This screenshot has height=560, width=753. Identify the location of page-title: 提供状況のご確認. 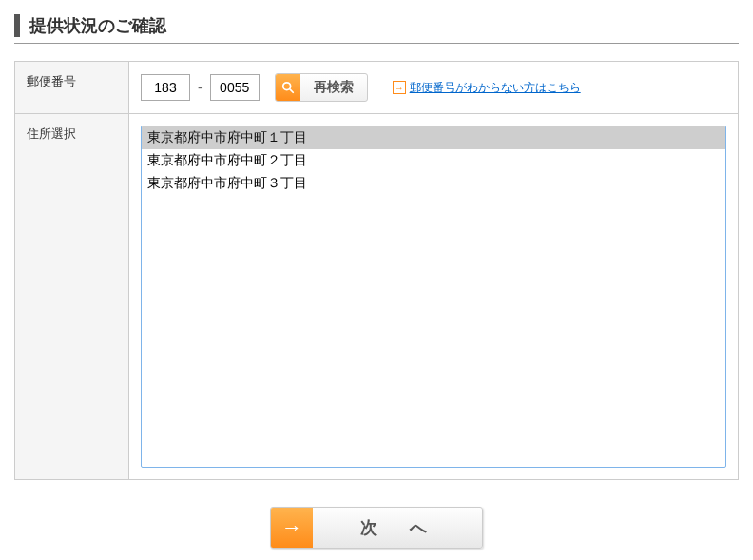
(376, 26).